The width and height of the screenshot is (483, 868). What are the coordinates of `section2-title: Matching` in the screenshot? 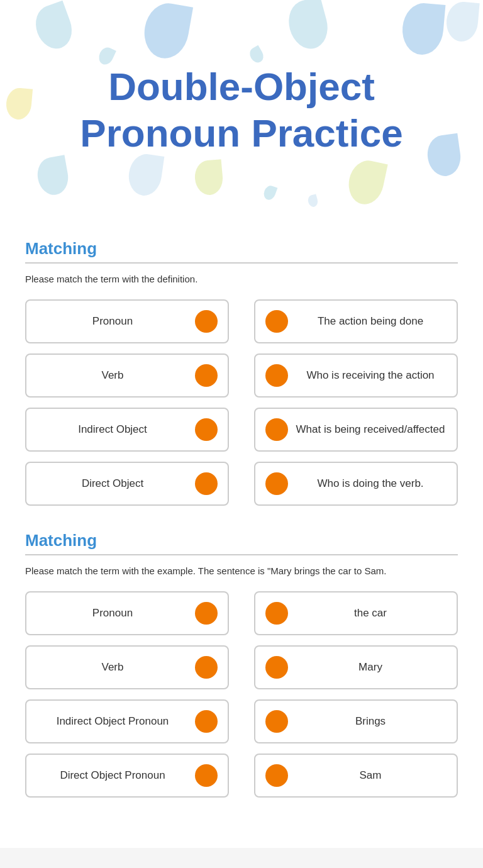 It's located at (242, 541).